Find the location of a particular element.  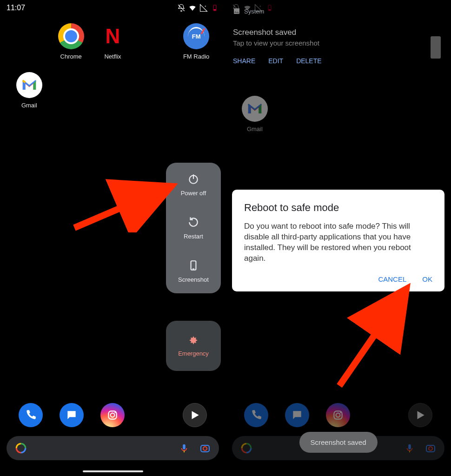

annotation-arrow-ok is located at coordinates (377, 332).